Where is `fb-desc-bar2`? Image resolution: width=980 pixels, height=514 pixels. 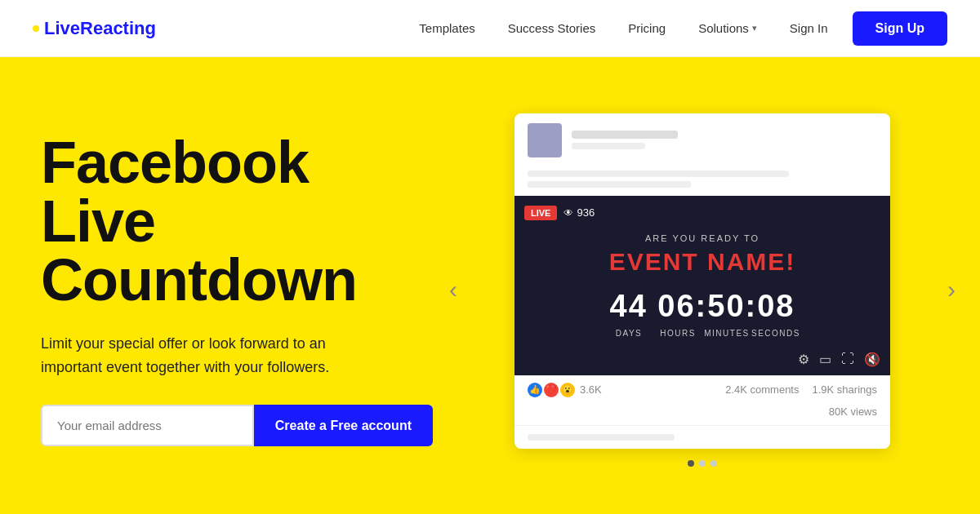 fb-desc-bar2 is located at coordinates (609, 184).